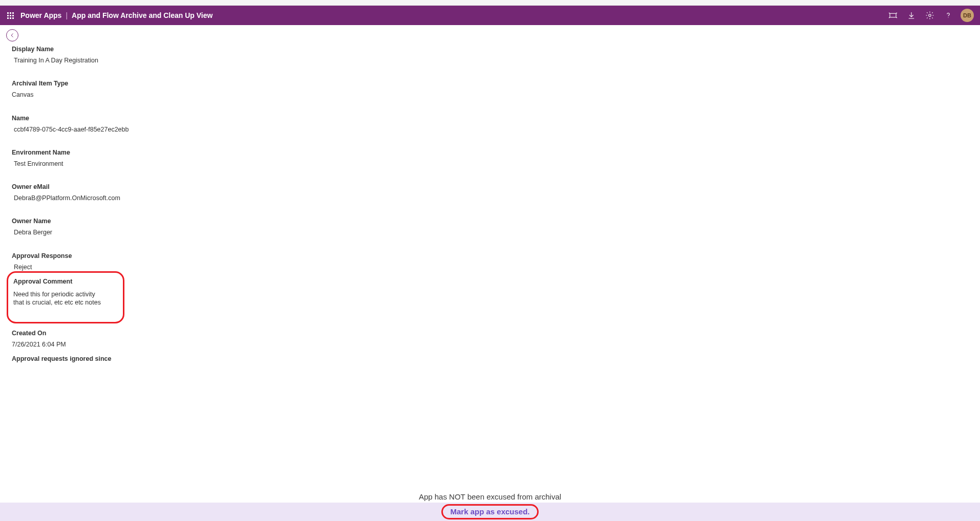 This screenshot has width=980, height=521. What do you see at coordinates (95, 159) in the screenshot?
I see `field-environment-name: Environment Name Test Environment` at bounding box center [95, 159].